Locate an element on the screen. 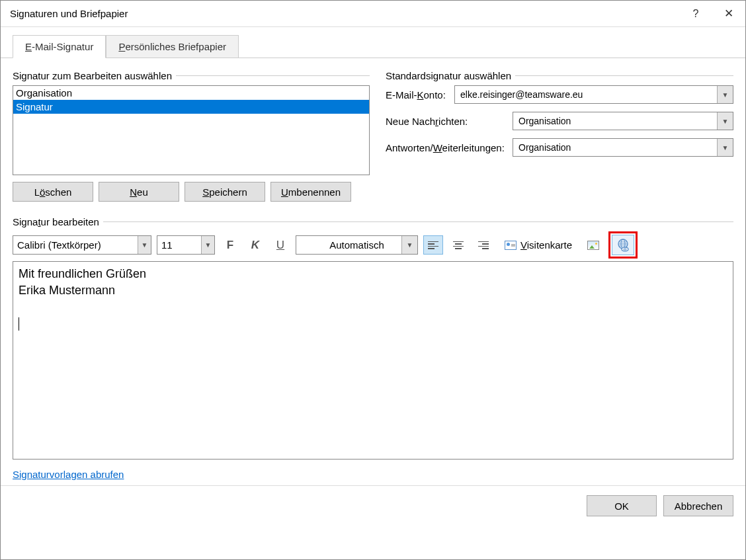  globe-link-icon is located at coordinates (623, 245).